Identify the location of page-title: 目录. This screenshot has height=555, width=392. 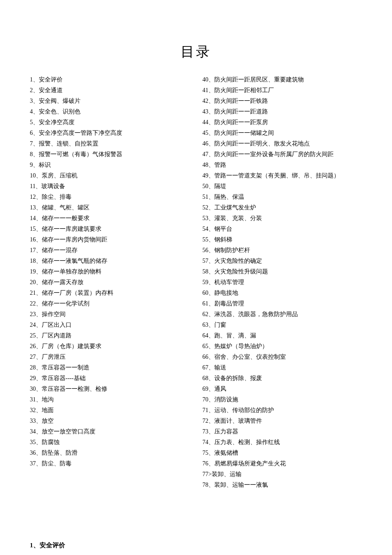
(196, 52).